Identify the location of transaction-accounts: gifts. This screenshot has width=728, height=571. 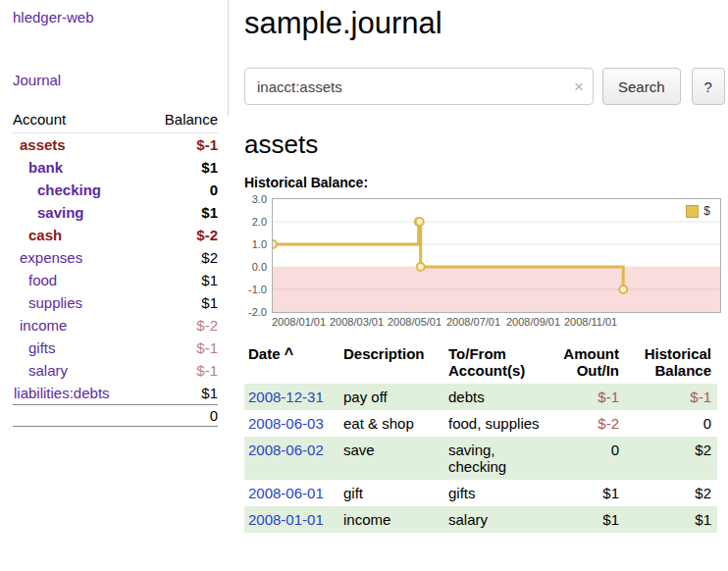
(495, 493).